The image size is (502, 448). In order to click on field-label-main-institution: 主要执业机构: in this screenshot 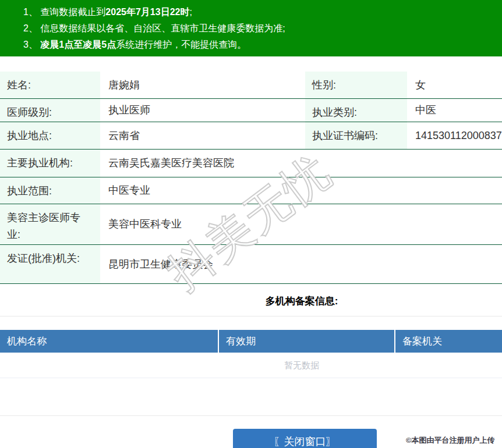, I will do `click(50, 163)`.